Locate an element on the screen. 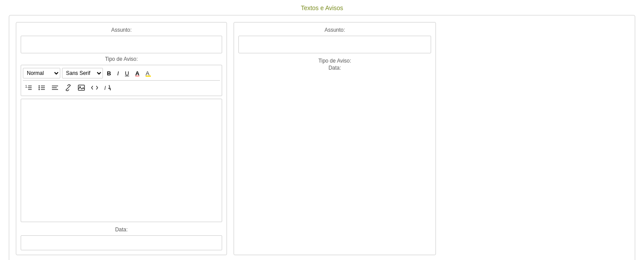 Image resolution: width=644 pixels, height=260 pixels. italic-button: I is located at coordinates (118, 73).